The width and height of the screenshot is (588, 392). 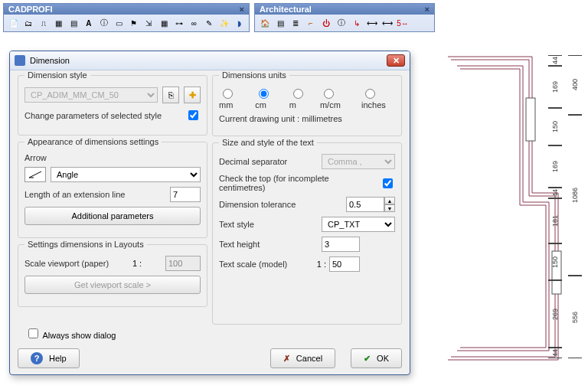 What do you see at coordinates (14, 23) in the screenshot?
I see `doc-icon: 📄` at bounding box center [14, 23].